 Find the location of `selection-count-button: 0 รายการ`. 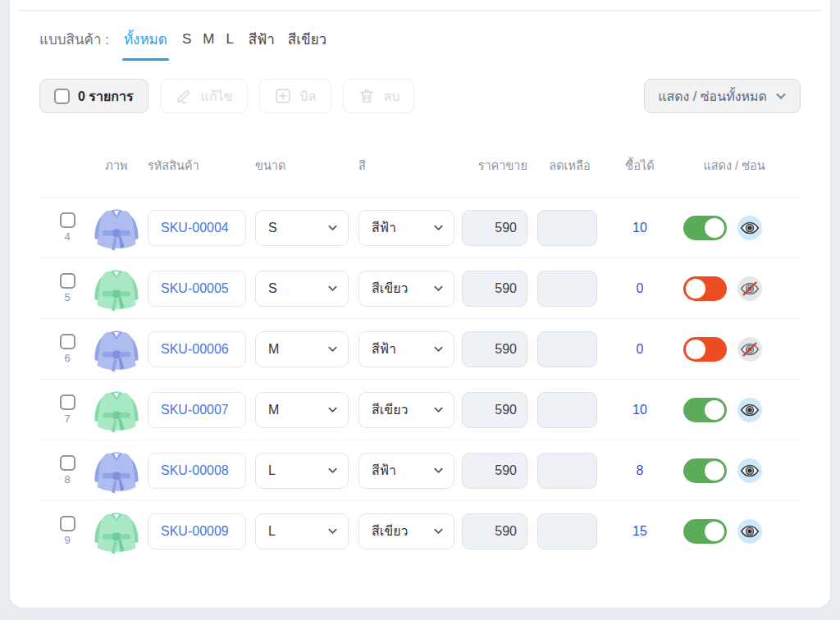

selection-count-button: 0 รายการ is located at coordinates (94, 96).